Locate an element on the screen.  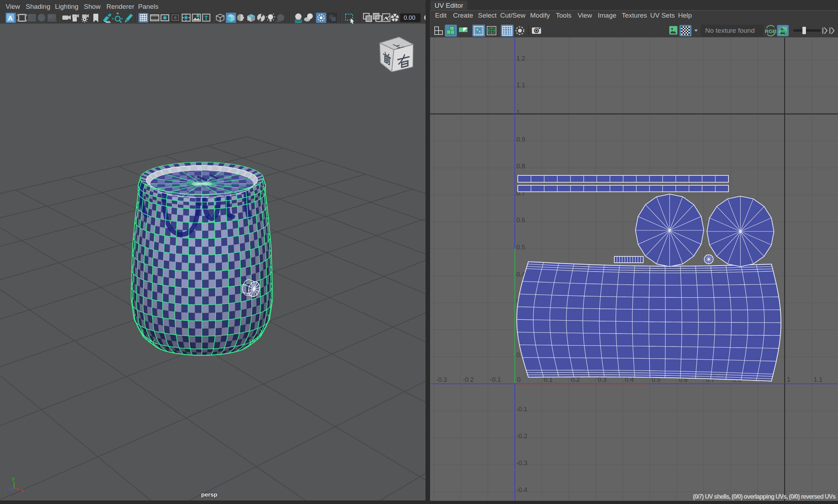
svg-text: 0.5 is located at coordinates (521, 247).